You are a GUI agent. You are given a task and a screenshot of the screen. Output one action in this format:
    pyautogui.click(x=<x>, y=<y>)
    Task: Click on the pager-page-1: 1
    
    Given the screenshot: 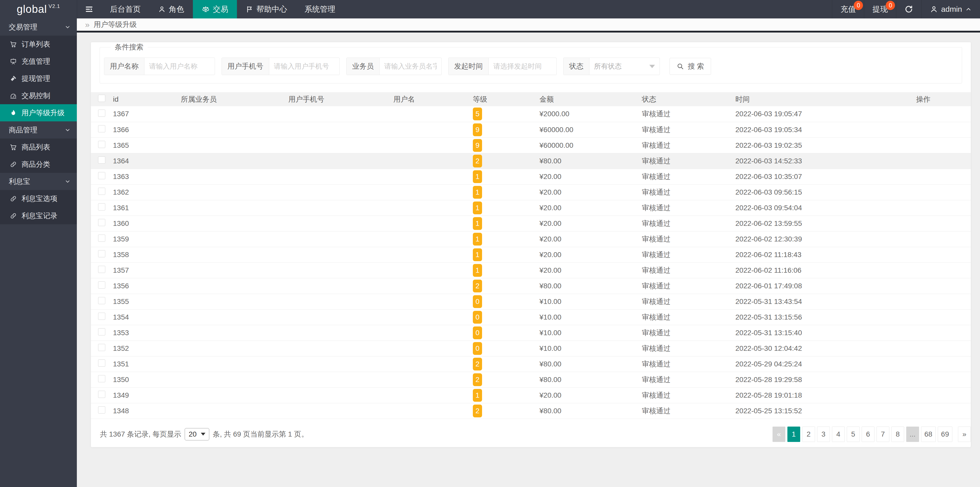 What is the action you would take?
    pyautogui.click(x=794, y=434)
    